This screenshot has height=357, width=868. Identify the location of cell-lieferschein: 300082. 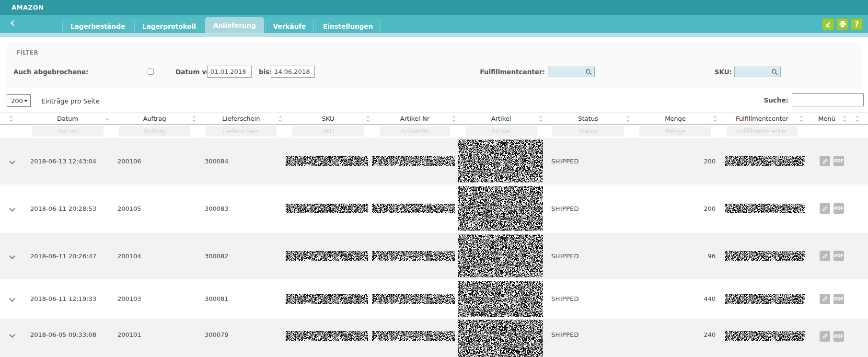
(241, 256).